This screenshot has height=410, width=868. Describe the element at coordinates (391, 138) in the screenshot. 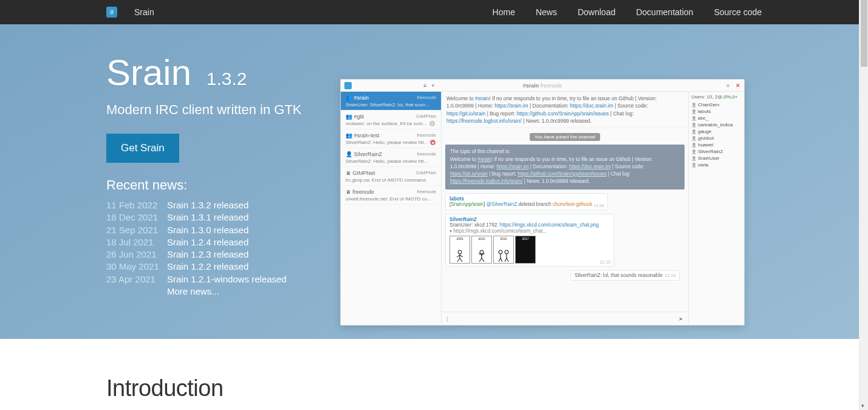

I see `channel-item: 👥 #srain-testfreenode SilverRainZ: Hello…` at that location.